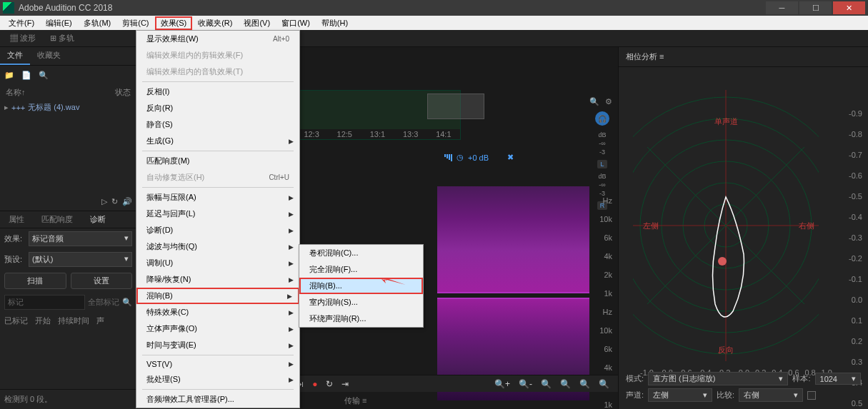  Describe the element at coordinates (718, 378) in the screenshot. I see `mode-select: 直方图 (日志缩放)▾` at that location.